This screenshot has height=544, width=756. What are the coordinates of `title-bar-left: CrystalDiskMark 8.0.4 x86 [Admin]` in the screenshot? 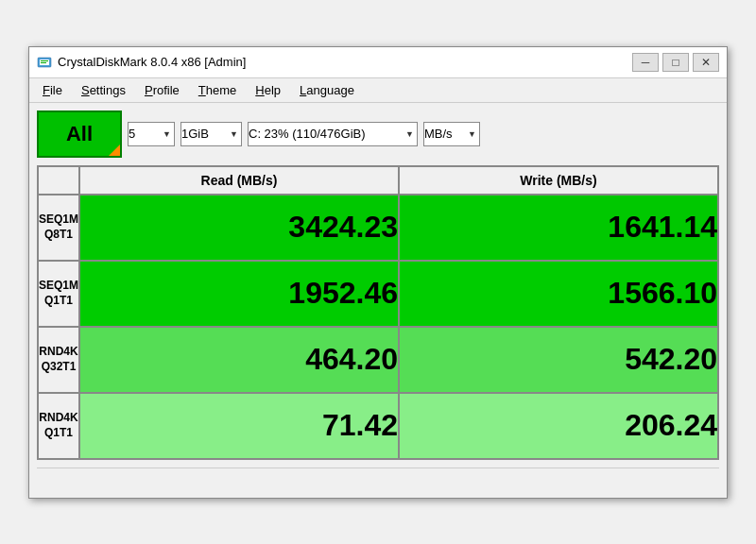 It's located at (142, 62).